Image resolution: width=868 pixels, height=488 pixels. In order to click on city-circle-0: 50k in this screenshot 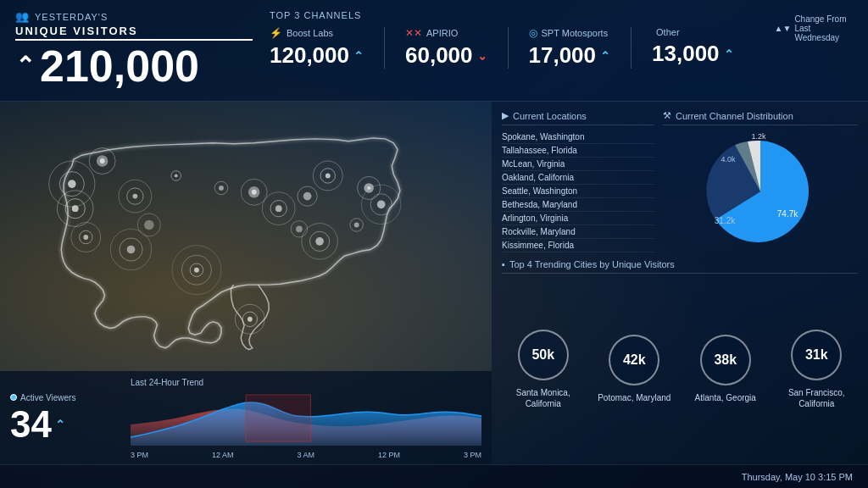, I will do `click(543, 355)`.